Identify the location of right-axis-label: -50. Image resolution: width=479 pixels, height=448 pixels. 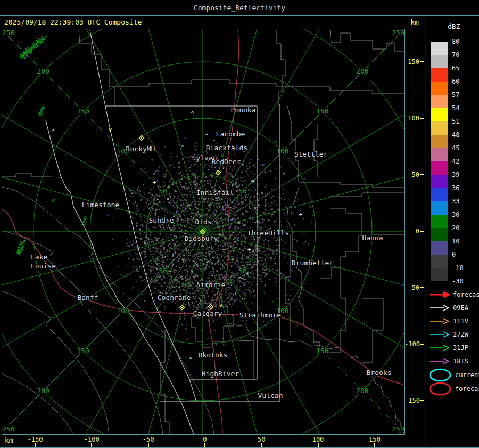
(412, 288).